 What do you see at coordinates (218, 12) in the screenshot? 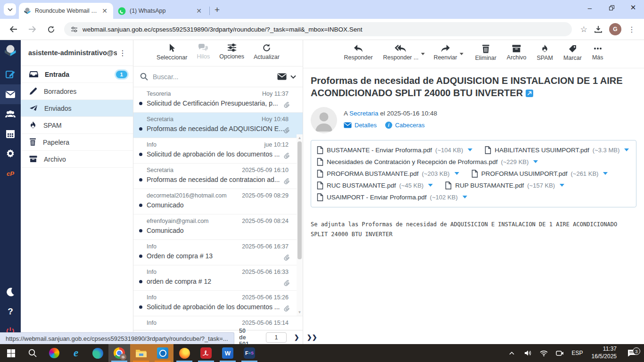
I see `new-tab-button: +` at bounding box center [218, 12].